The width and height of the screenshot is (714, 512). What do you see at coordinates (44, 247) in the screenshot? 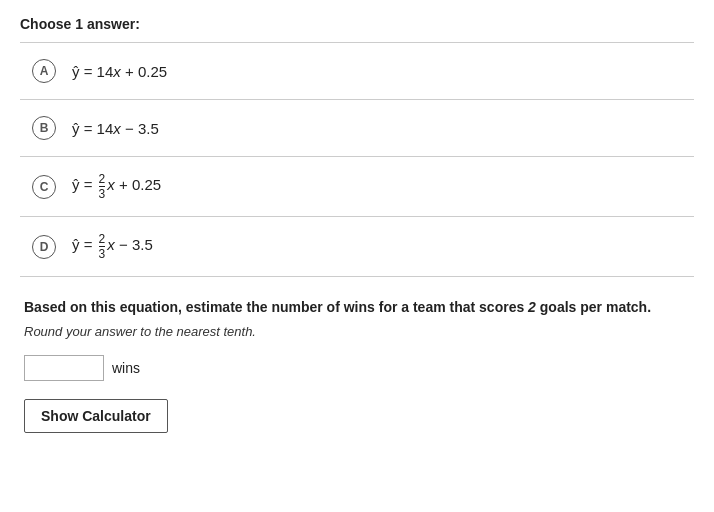
I see `option-d-circle: D` at bounding box center [44, 247].